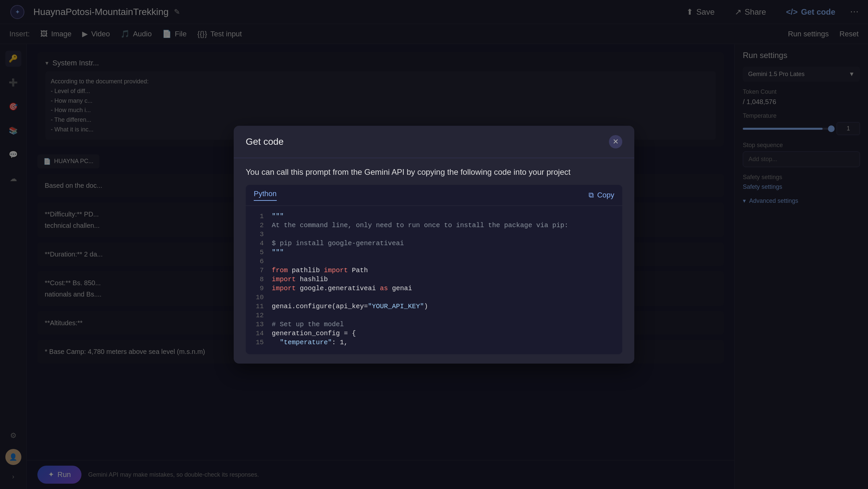  I want to click on code-line-12: 12, so click(434, 315).